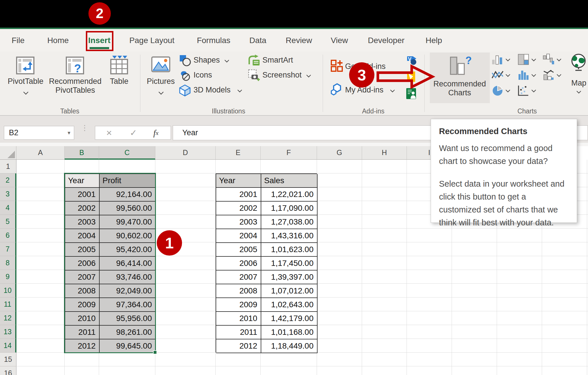 This screenshot has height=375, width=588. Describe the element at coordinates (289, 291) in the screenshot. I see `data-cell: 1,07,012.00` at that location.